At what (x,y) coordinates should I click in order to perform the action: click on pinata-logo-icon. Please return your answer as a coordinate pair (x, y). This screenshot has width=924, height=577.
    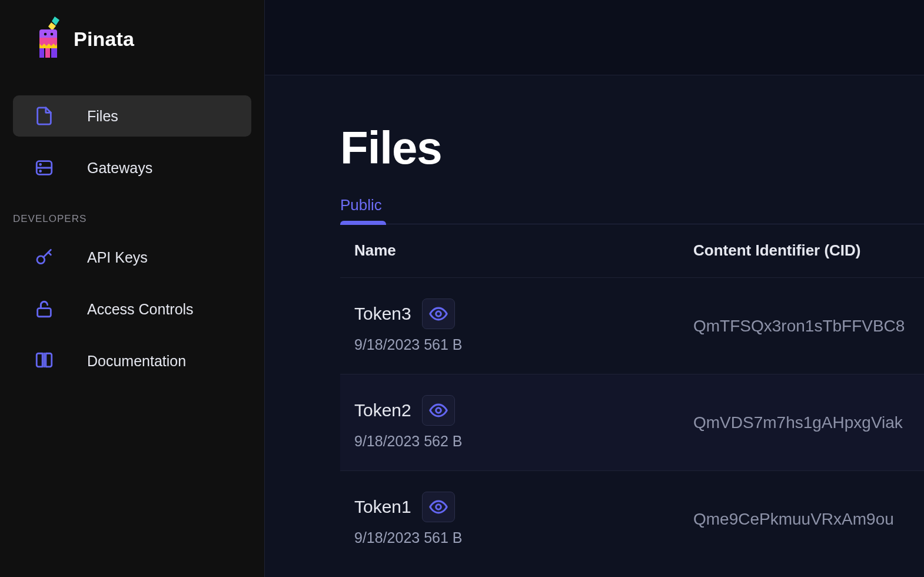
    Looking at the image, I should click on (48, 39).